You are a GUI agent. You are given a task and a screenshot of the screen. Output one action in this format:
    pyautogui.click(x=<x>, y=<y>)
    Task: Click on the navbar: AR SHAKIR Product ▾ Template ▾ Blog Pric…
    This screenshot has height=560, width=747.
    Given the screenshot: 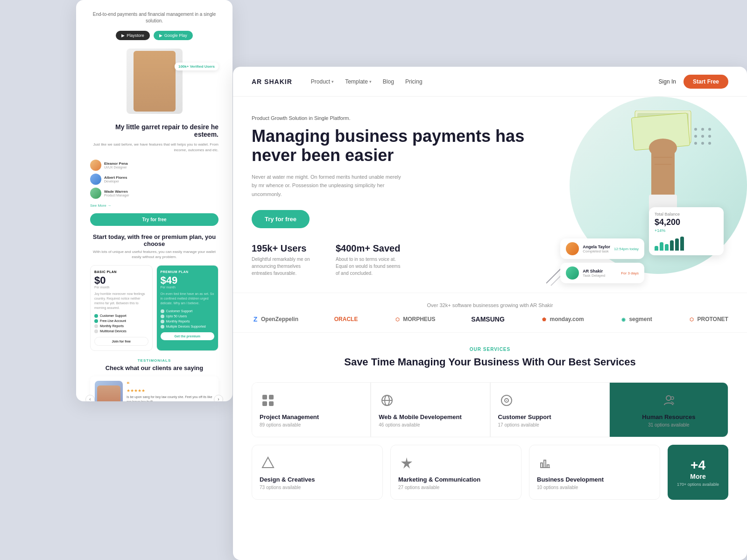 What is the action you would take?
    pyautogui.click(x=490, y=82)
    